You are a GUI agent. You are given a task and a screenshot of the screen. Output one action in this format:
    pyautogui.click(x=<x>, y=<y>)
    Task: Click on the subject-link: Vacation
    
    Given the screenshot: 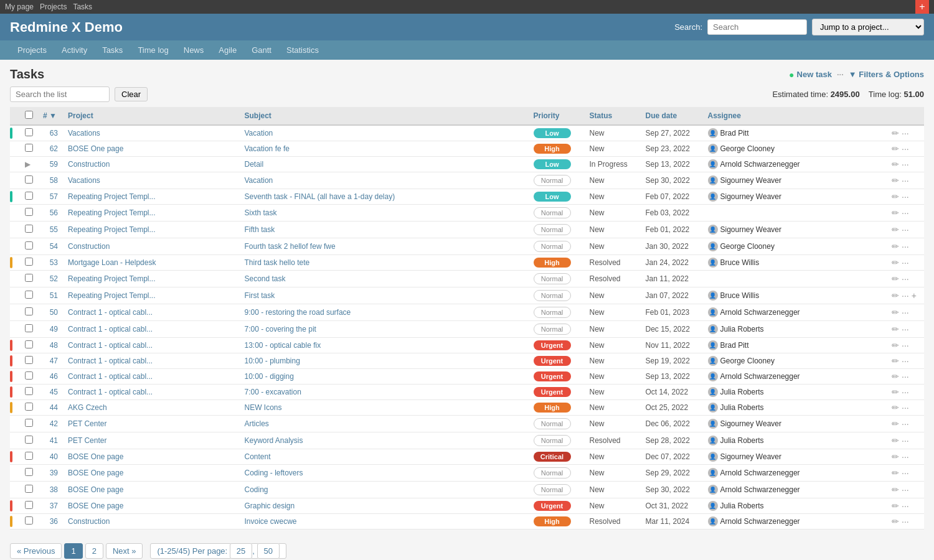 What is the action you would take?
    pyautogui.click(x=258, y=133)
    